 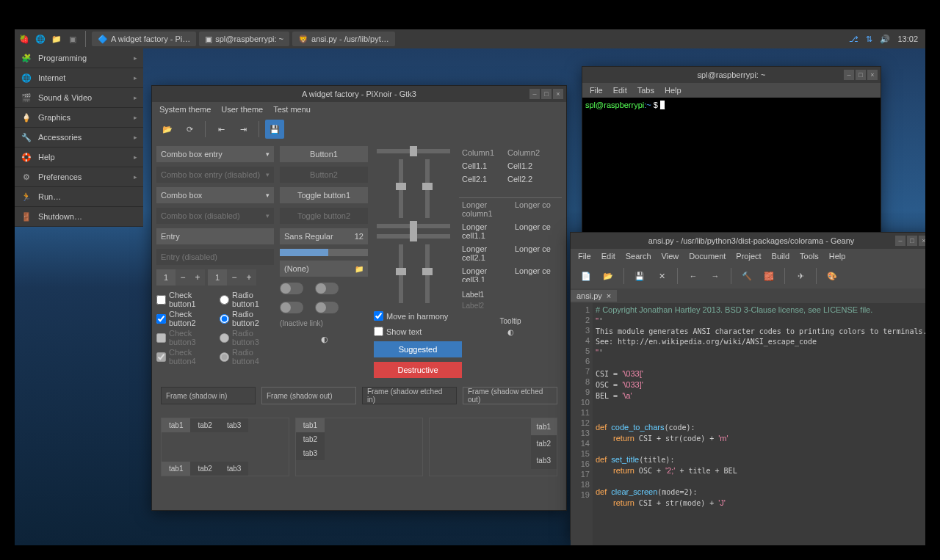 What do you see at coordinates (510, 239) in the screenshot?
I see `tree-view-2: Longer column1Longer co Longer cell1.1Lo…` at bounding box center [510, 239].